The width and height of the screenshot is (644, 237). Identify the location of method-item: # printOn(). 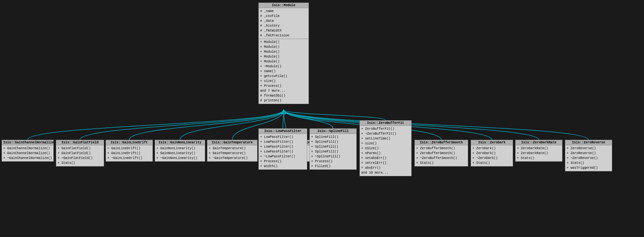
(283, 101).